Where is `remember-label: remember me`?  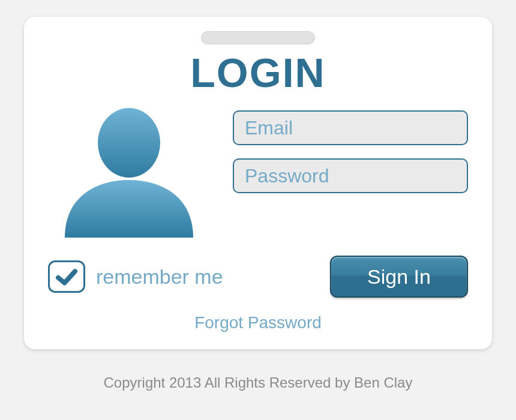 remember-label: remember me is located at coordinates (160, 277).